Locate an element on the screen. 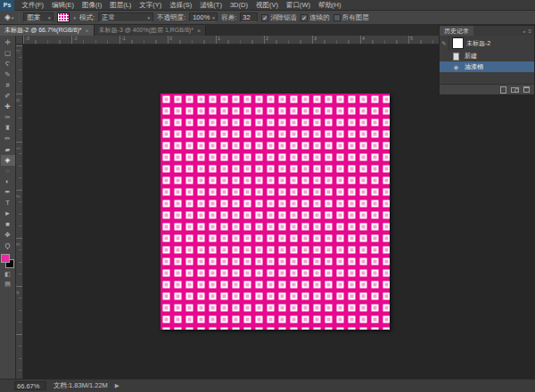 The height and width of the screenshot is (392, 535). history-state-label: 油漆桶 is located at coordinates (474, 67).